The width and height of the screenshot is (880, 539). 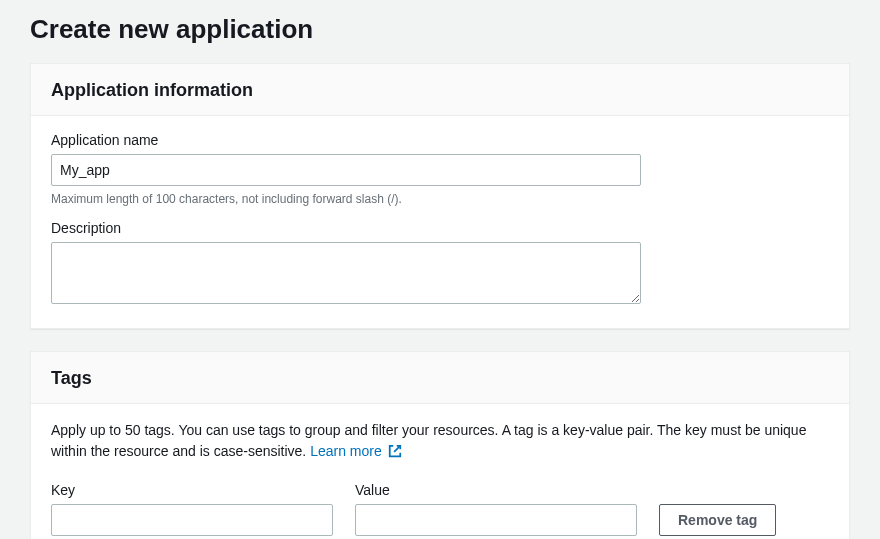 I want to click on learn-more-text: Learn more, so click(x=346, y=451).